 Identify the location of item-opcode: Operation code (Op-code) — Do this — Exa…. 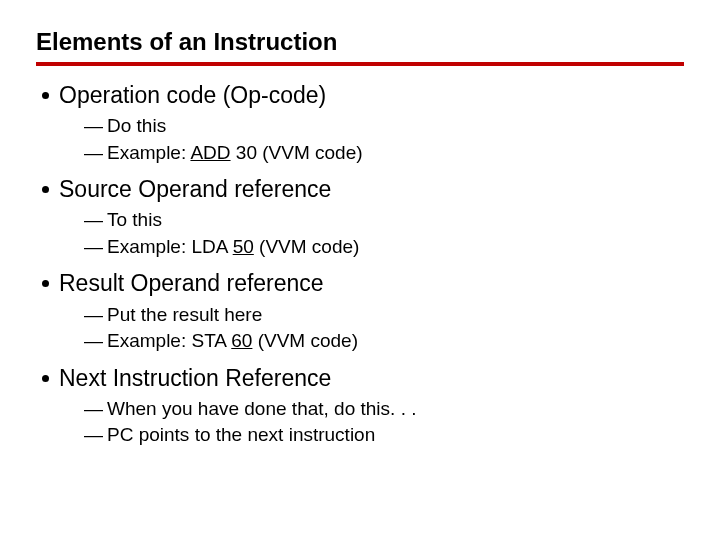
(363, 123).